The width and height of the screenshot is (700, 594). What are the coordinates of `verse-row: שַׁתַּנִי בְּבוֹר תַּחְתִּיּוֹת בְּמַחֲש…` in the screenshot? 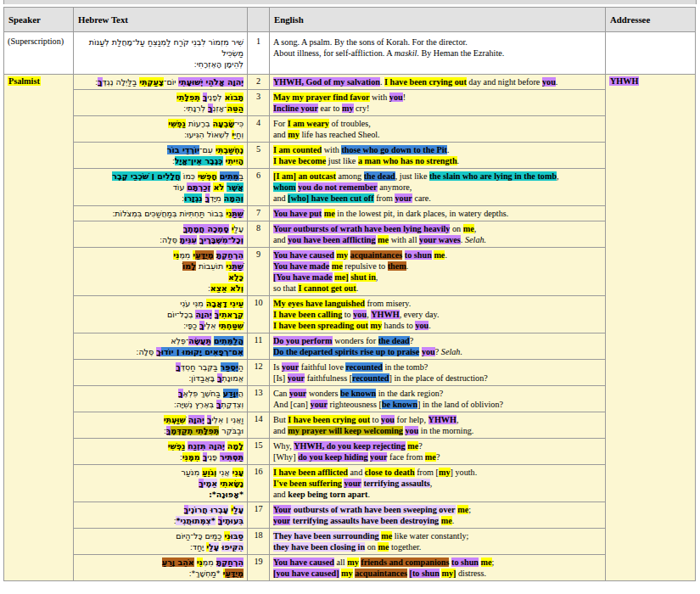 It's located at (350, 214).